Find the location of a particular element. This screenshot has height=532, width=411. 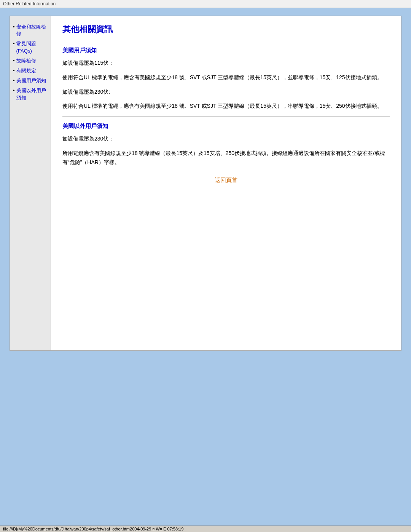

sidebar-item-4: • 有關規定 is located at coordinates (30, 71).